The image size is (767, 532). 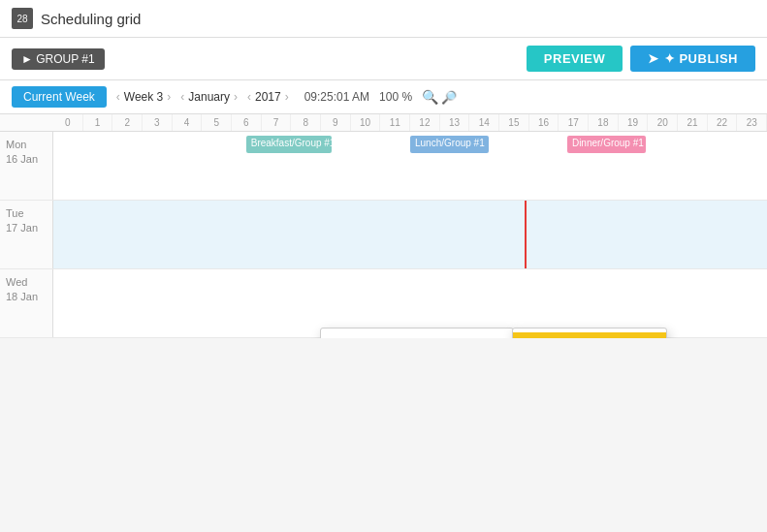 What do you see at coordinates (289, 144) in the screenshot?
I see `breakfast-event: Breakfast/Group #1` at bounding box center [289, 144].